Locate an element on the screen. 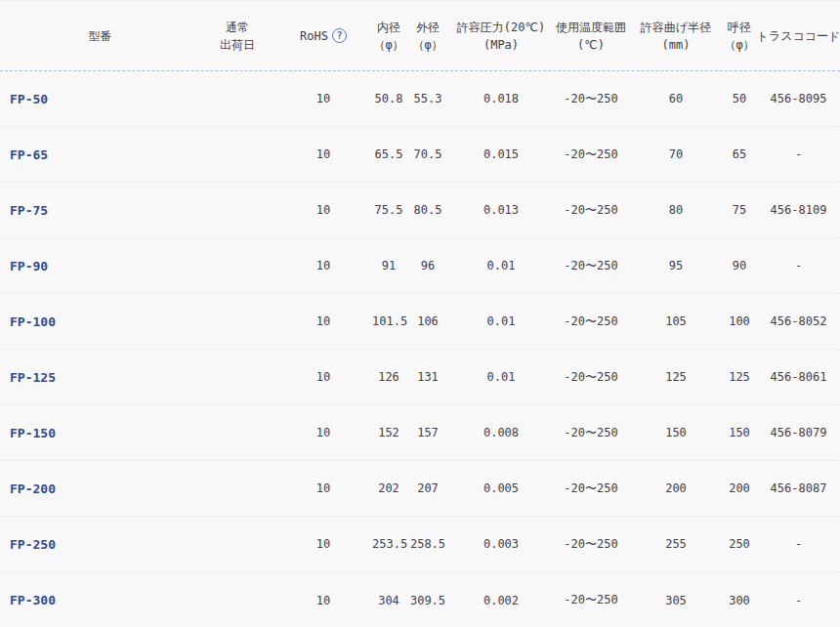 Image resolution: width=840 pixels, height=627 pixels. model-link: FP-200 is located at coordinates (100, 488).